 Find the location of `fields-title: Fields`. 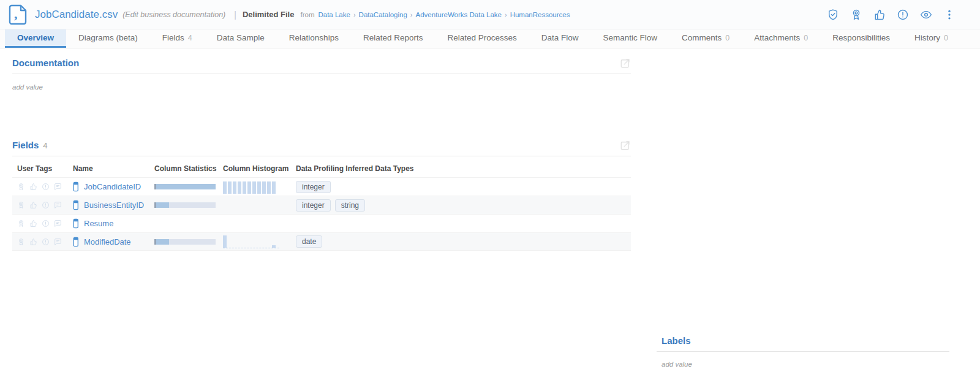

fields-title: Fields is located at coordinates (26, 145).